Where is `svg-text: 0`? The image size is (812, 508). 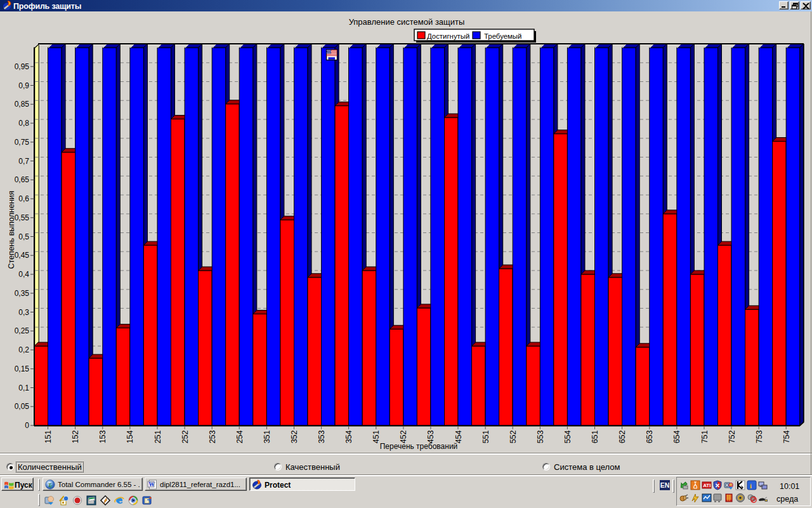
svg-text: 0 is located at coordinates (27, 425).